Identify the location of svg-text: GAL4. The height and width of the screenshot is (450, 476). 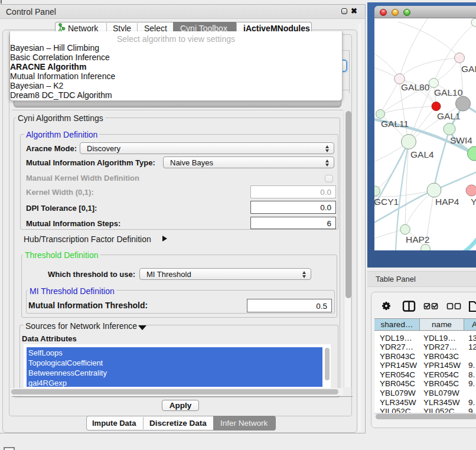
(422, 155).